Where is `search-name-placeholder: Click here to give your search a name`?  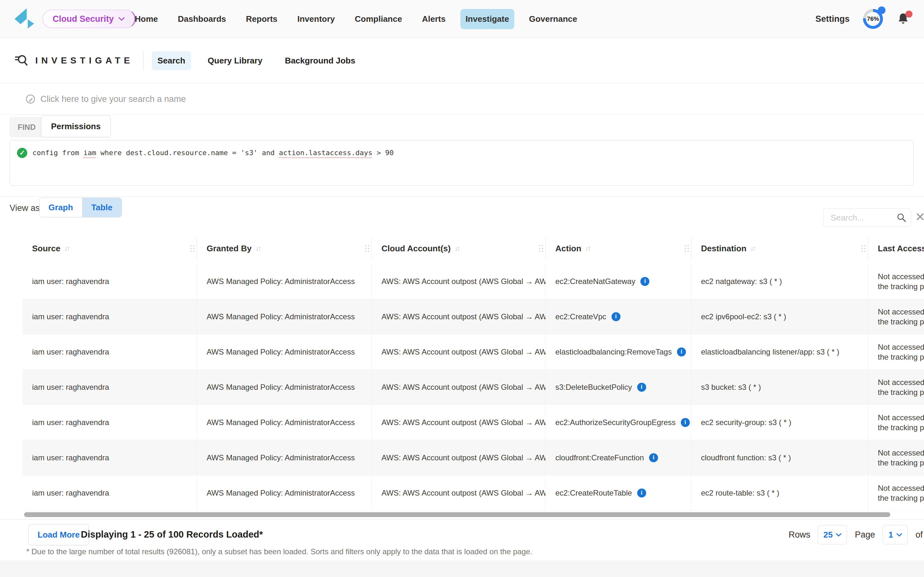 search-name-placeholder: Click here to give your search a name is located at coordinates (113, 99).